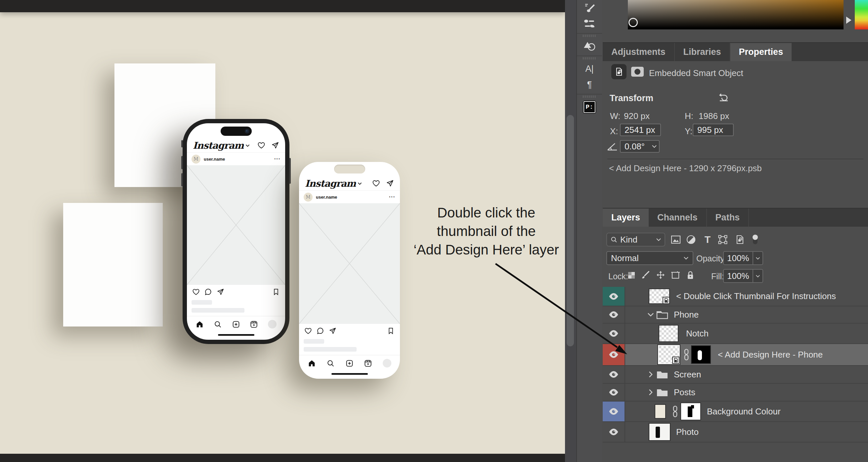 The width and height of the screenshot is (868, 462). Describe the element at coordinates (590, 8) in the screenshot. I see `brush-settings-panel-icon` at that location.